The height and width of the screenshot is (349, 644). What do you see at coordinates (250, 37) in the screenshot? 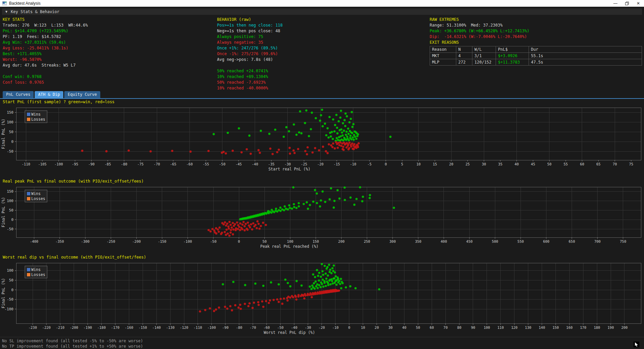
I see `stat-line: Always positive: 75` at bounding box center [250, 37].